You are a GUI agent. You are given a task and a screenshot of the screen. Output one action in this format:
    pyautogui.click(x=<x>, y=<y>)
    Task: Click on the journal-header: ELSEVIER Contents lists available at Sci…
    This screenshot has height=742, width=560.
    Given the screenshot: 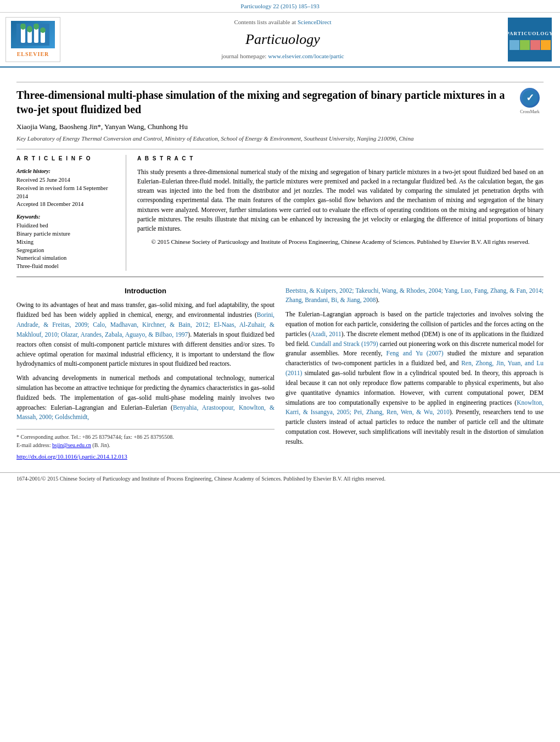 What is the action you would take?
    pyautogui.click(x=280, y=41)
    